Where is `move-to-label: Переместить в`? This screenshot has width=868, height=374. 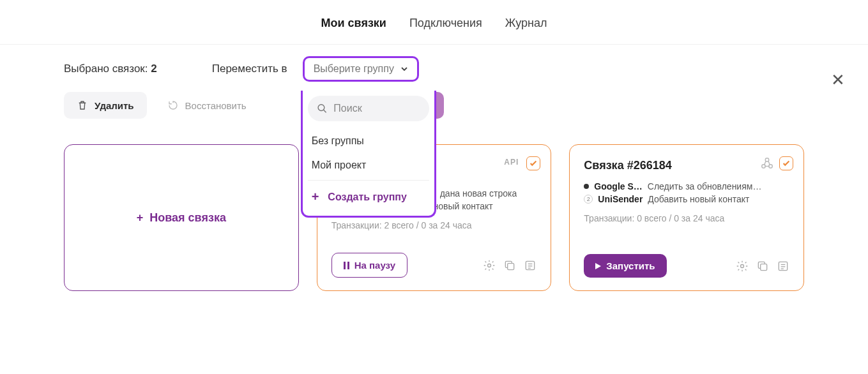 move-to-label: Переместить в is located at coordinates (250, 69).